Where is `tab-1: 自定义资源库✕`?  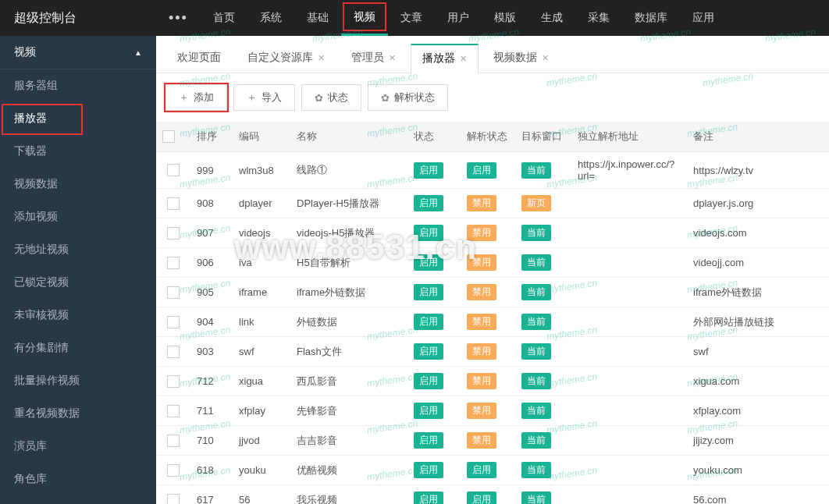
tab-1: 自定义资源库✕ is located at coordinates (286, 58).